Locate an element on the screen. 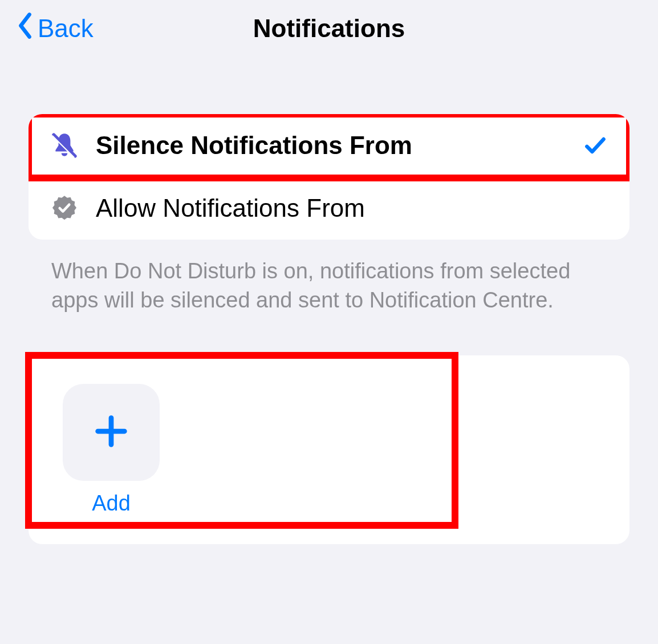 This screenshot has width=658, height=644. option-silence-label: Silence Notifications From is located at coordinates (331, 145).